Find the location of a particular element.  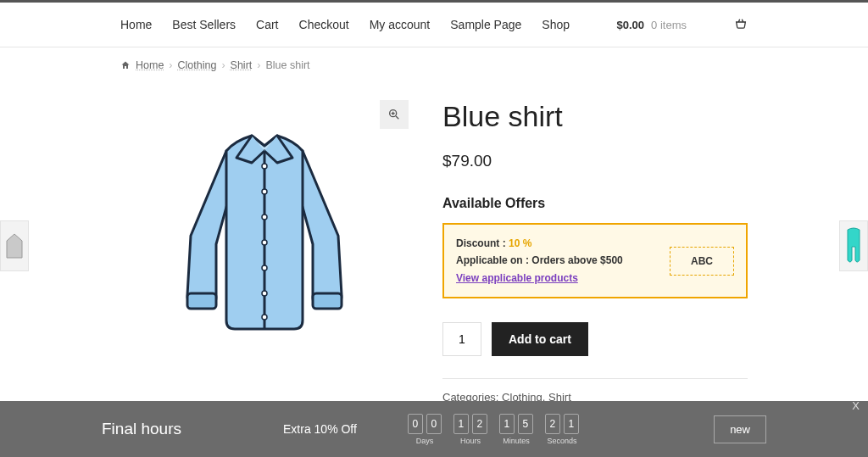

basket-icon is located at coordinates (741, 25).